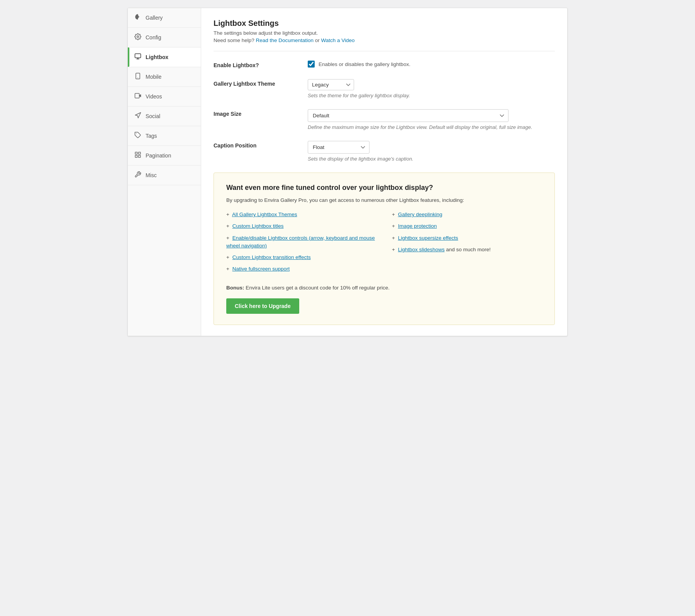 The height and width of the screenshot is (616, 695). I want to click on image-size-row: Image Size Default Small Medium Large Fu…, so click(384, 120).